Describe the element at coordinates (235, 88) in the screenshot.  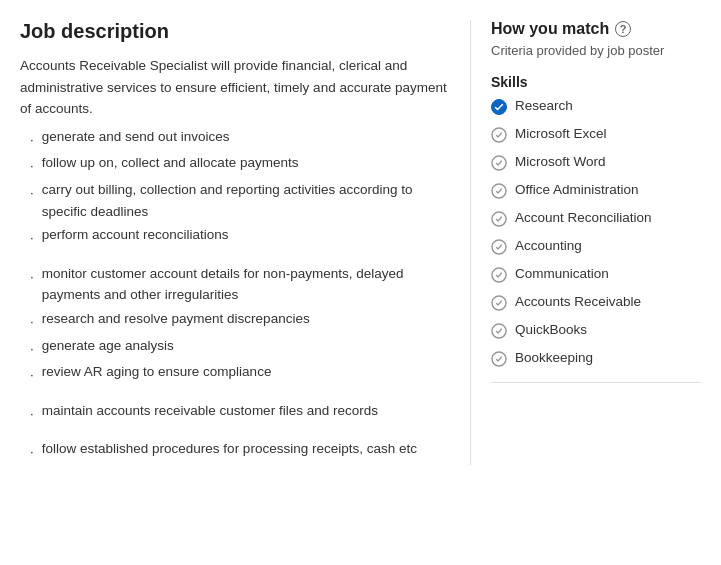
I see `job-intro: Accounts Receivable Specialist will prov…` at that location.